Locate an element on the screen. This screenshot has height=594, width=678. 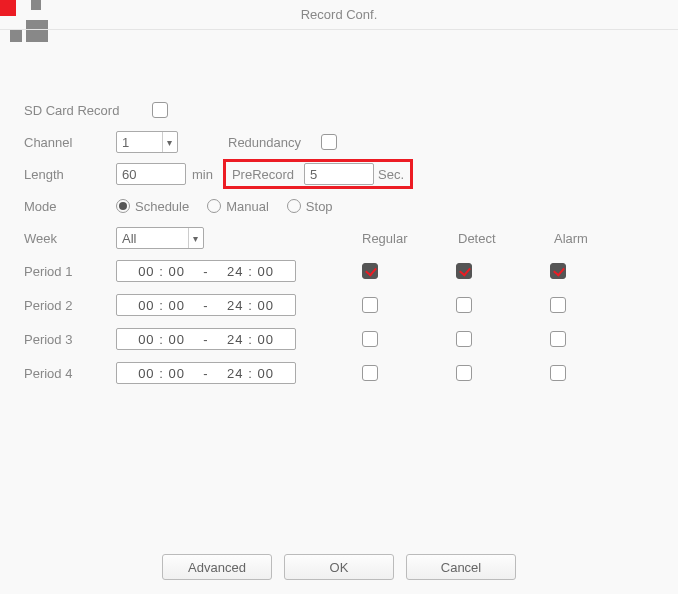
mode-schedule-text: Schedule is located at coordinates (162, 206).